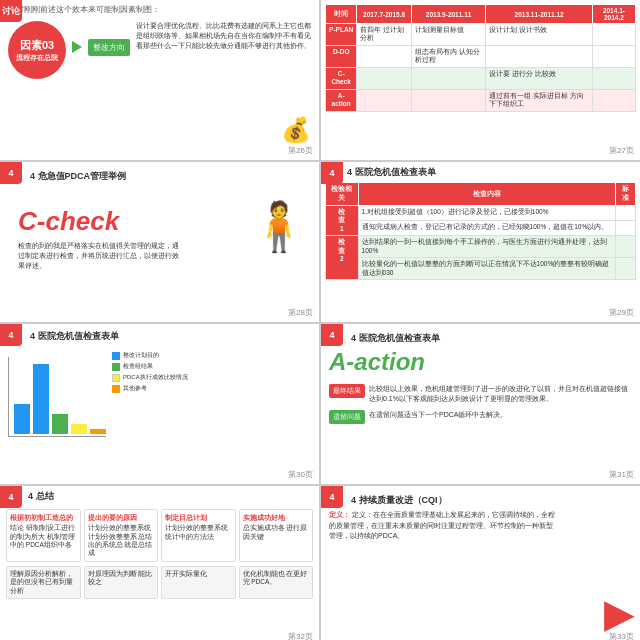 The image size is (640, 640). Describe the element at coordinates (342, 221) in the screenshot. I see `ht-label1: 检查1` at that location.